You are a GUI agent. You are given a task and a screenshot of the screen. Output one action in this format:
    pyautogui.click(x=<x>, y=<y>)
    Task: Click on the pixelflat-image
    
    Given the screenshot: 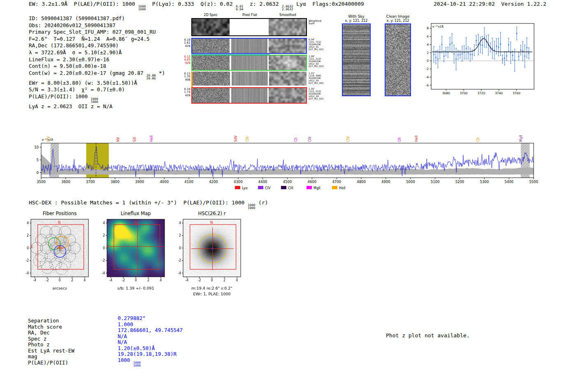 What is the action you would take?
    pyautogui.click(x=250, y=79)
    